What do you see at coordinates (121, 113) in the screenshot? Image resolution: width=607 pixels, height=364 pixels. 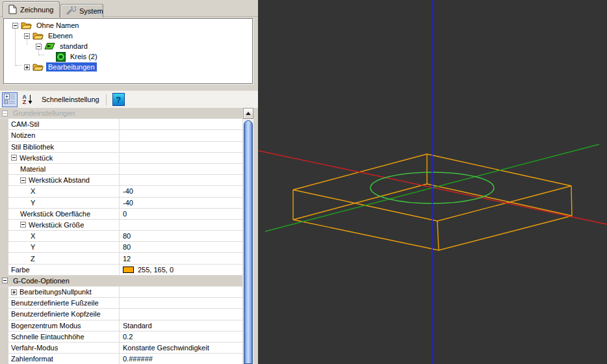 I see `category-row-grundeinstellungen: Grundeinstellungen` at bounding box center [121, 113].